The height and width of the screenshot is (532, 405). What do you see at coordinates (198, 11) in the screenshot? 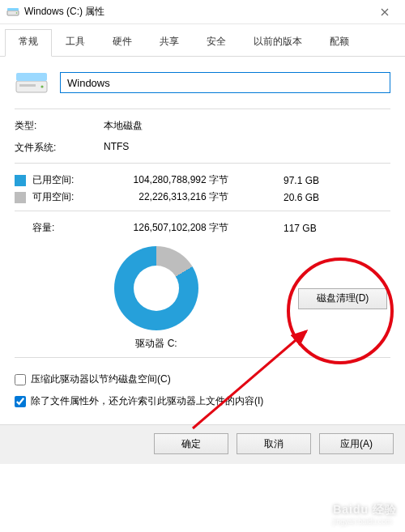
I see `window-title: Windows (C:) 属性` at bounding box center [198, 11].